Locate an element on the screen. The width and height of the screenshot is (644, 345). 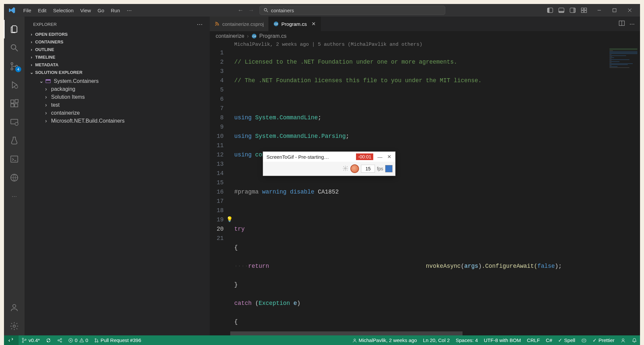
activity-terminal-icon is located at coordinates (14, 159).